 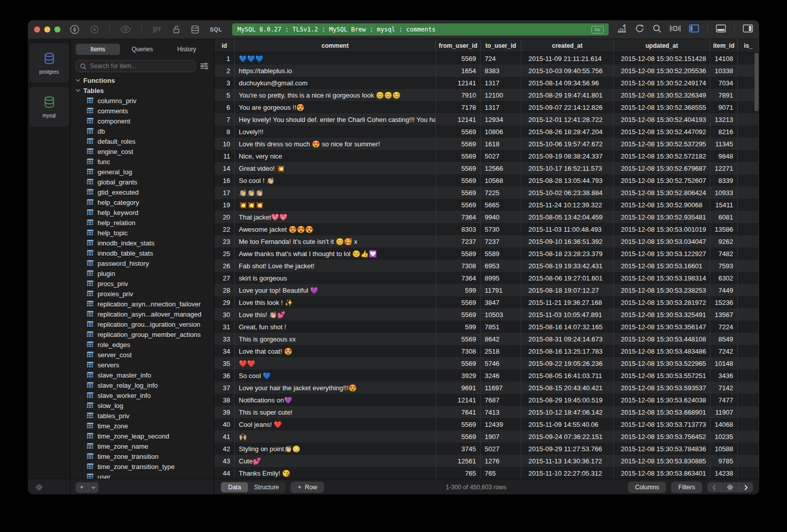 I want to click on cell-created-at: 2015-09-29 11:27:53.766, so click(x=568, y=449).